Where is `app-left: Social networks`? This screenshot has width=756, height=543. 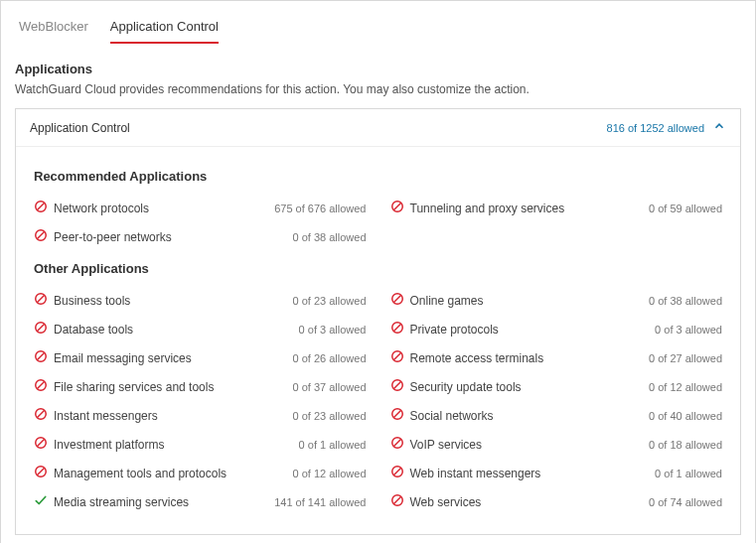
app-left: Social networks is located at coordinates (442, 415).